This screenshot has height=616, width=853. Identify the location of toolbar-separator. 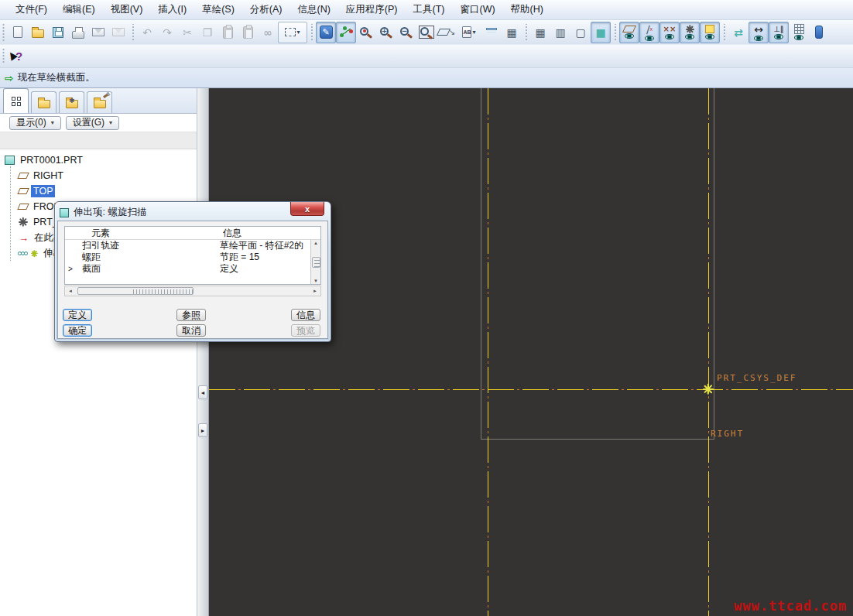
(725, 33).